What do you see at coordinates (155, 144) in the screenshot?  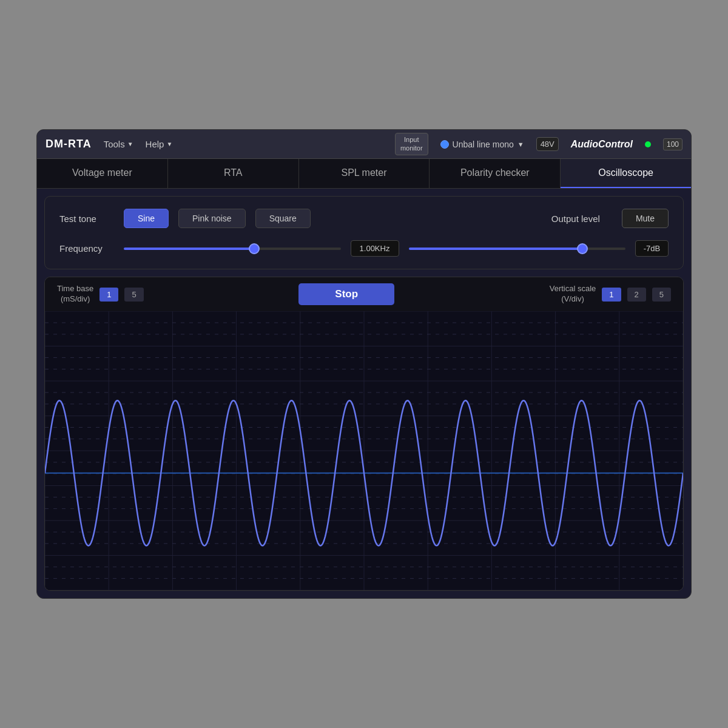 I see `menu-help-label: Help` at bounding box center [155, 144].